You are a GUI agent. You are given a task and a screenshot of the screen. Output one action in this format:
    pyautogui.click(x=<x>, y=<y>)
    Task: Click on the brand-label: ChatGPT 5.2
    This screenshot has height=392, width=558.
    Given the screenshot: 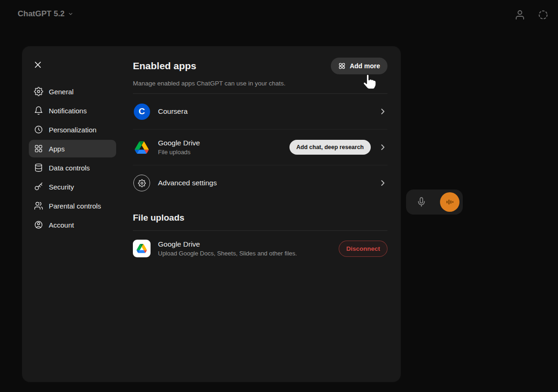 What is the action you would take?
    pyautogui.click(x=41, y=14)
    